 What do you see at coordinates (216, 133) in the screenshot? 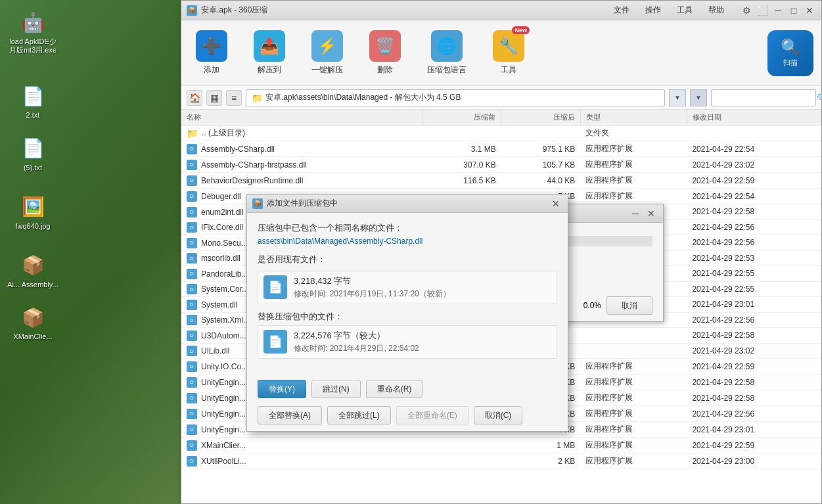
I see `file-icon: 📁.. (上级目录)` at bounding box center [216, 133].